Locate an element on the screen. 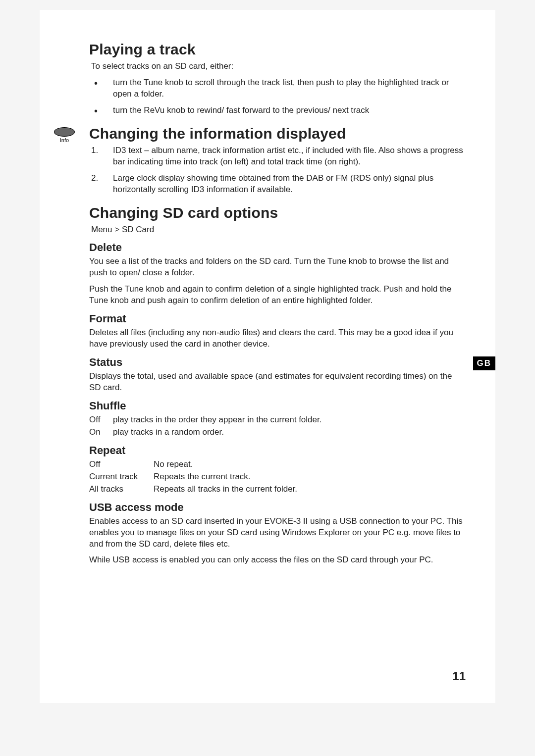 The image size is (535, 756). repeat-current-desc: Repeats the current track. is located at coordinates (202, 477).